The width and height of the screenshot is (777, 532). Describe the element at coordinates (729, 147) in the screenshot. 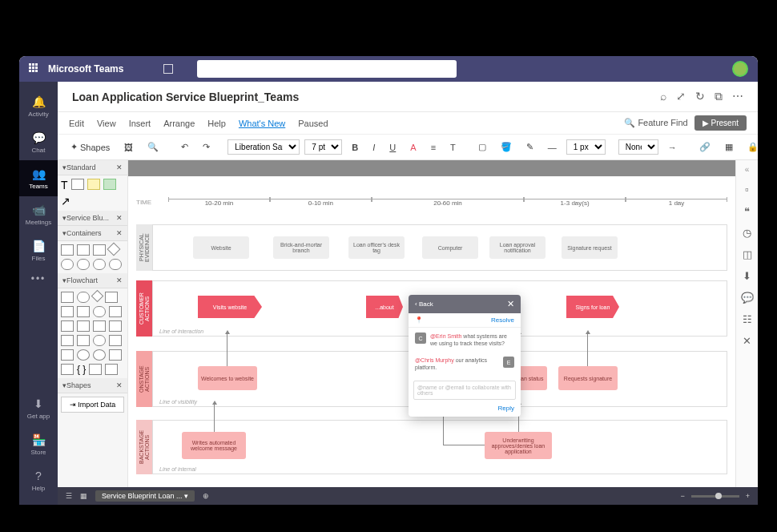

I see `layers-icon: ▦` at that location.